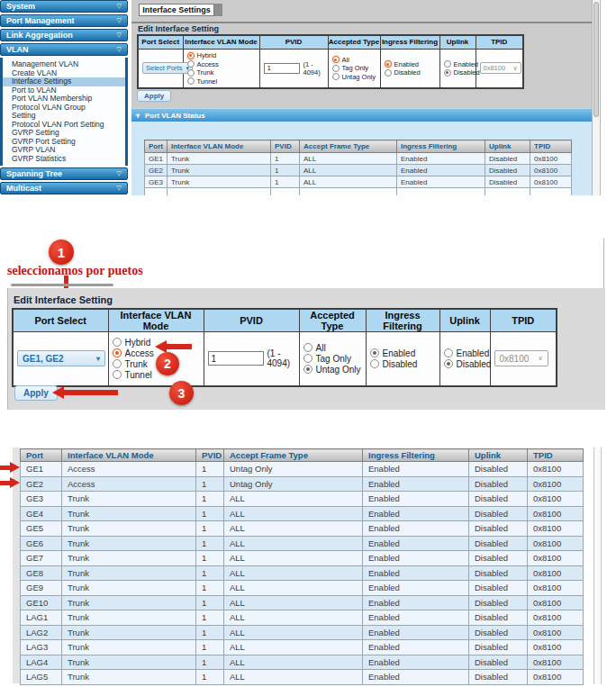 The height and width of the screenshot is (687, 616). I want to click on port-vlan-status-panel: PortInterface VLAN ModePVIDAccept Frame …, so click(362, 158).